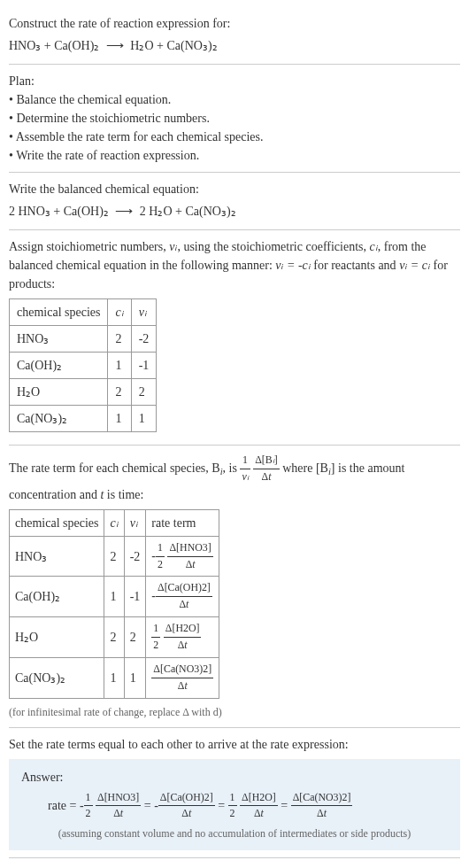 This screenshot has width=469, height=868. What do you see at coordinates (234, 202) in the screenshot?
I see `balanced-section: Write the balanced chemical equation: 2 …` at bounding box center [234, 202].